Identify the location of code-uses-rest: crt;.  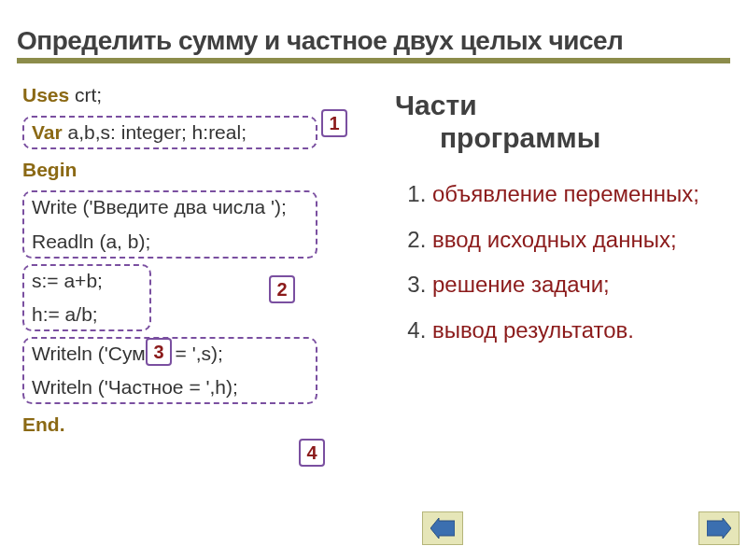
(86, 95).